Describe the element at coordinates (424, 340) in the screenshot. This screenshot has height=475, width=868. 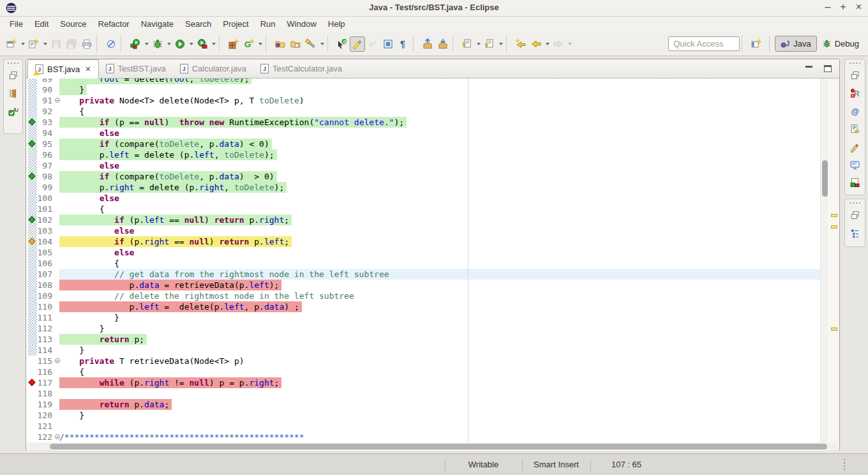
I see `code-line: 113 return p;` at that location.